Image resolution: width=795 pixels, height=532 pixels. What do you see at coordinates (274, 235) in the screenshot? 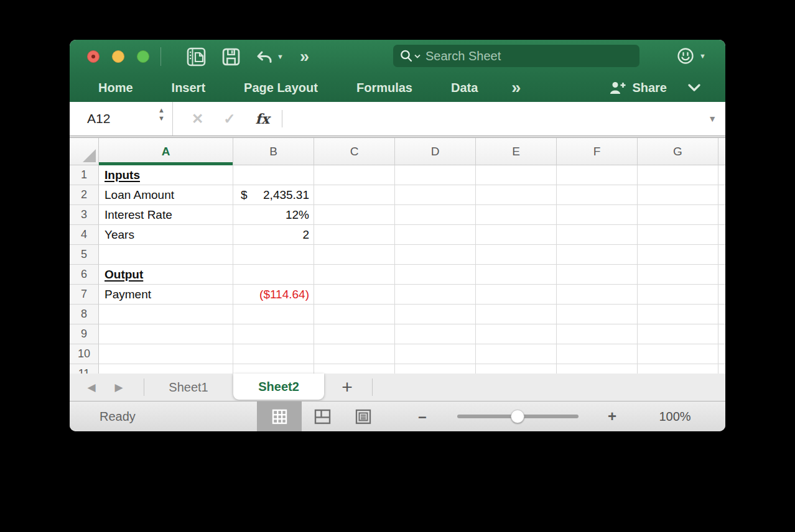
I see `cell-B4: 2` at bounding box center [274, 235].